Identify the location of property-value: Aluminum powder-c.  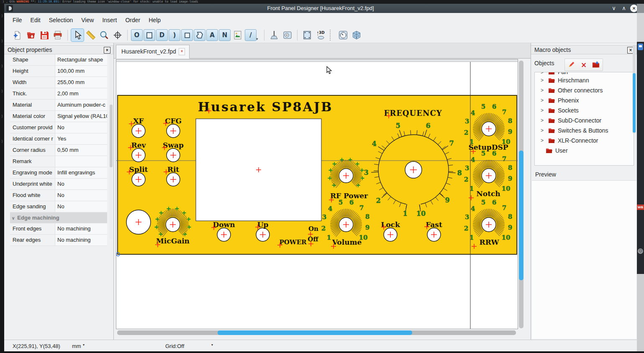
(81, 105).